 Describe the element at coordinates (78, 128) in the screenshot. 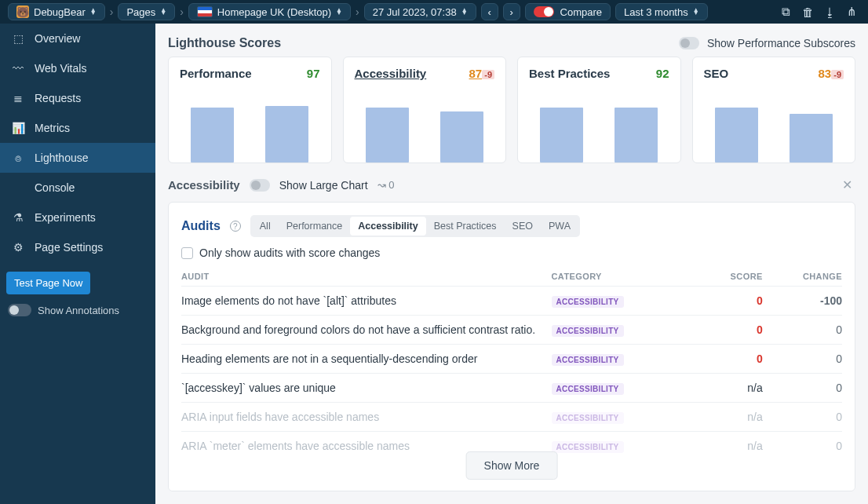

I see `sidebar-item-metrics: 📊Metrics` at that location.